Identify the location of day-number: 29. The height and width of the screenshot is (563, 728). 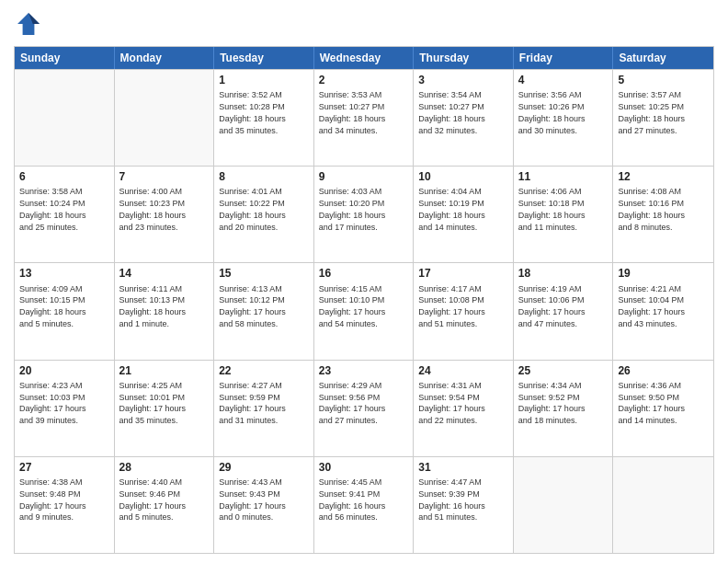
(264, 467).